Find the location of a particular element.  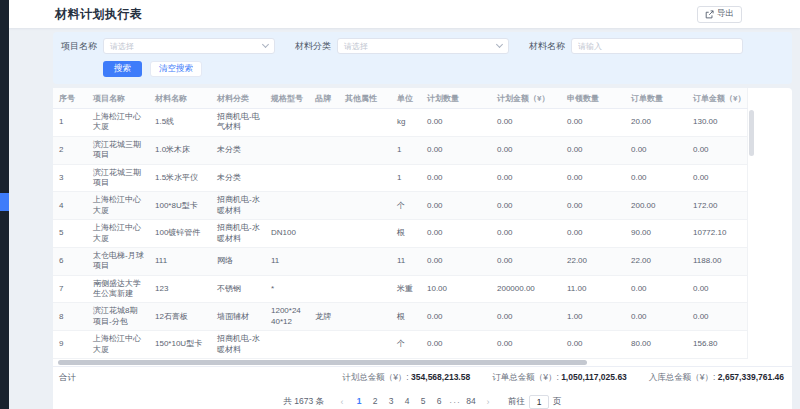

page-button-4: 4 is located at coordinates (407, 402).